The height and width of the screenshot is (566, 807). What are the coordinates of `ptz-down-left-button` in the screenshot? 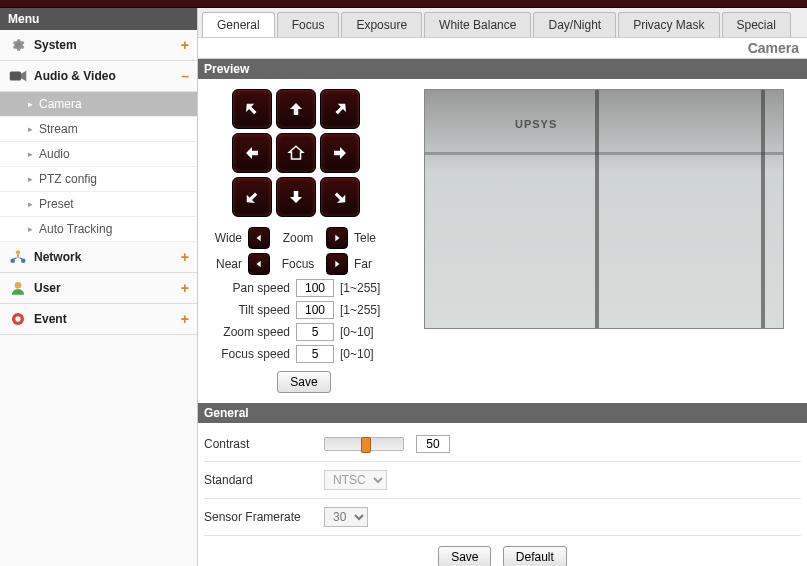 It's located at (252, 197).